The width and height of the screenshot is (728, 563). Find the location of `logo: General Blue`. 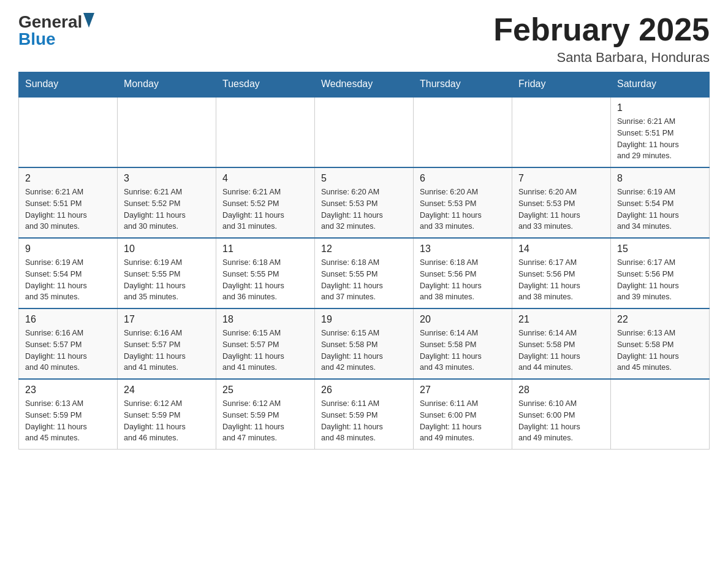

logo: General Blue is located at coordinates (56, 31).